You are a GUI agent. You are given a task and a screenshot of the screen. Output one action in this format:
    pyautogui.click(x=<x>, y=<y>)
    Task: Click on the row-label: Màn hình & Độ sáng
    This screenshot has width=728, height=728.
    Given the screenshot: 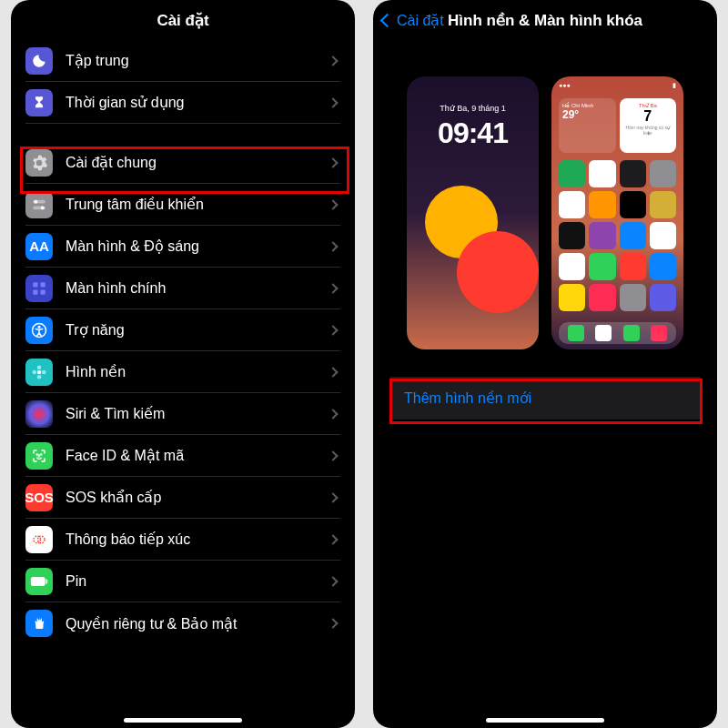 What is the action you would take?
    pyautogui.click(x=197, y=246)
    